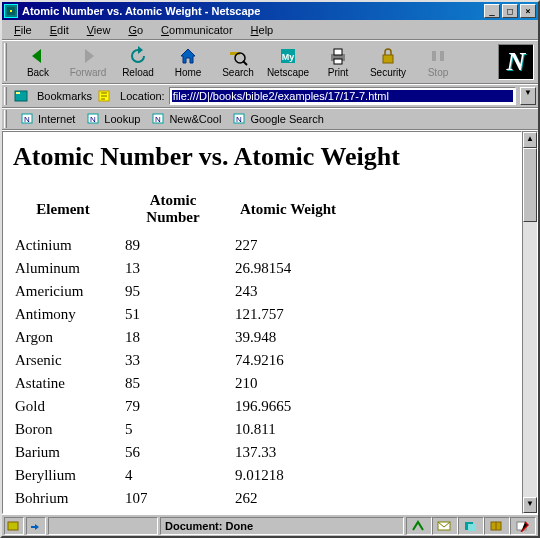 Image resolution: width=540 pixels, height=538 pixels. What do you see at coordinates (68, 360) in the screenshot?
I see `cell-el: Arsenic` at bounding box center [68, 360].